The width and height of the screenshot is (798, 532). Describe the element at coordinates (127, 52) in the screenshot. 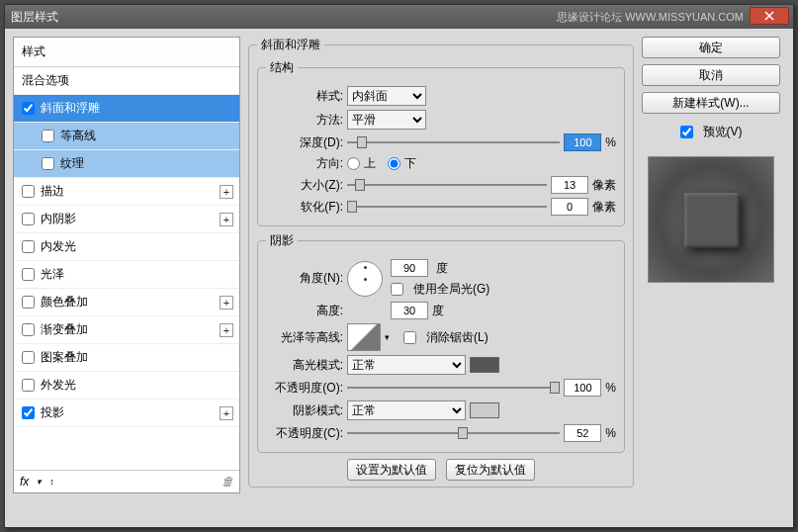

I see `sidebar-header: 样式` at that location.